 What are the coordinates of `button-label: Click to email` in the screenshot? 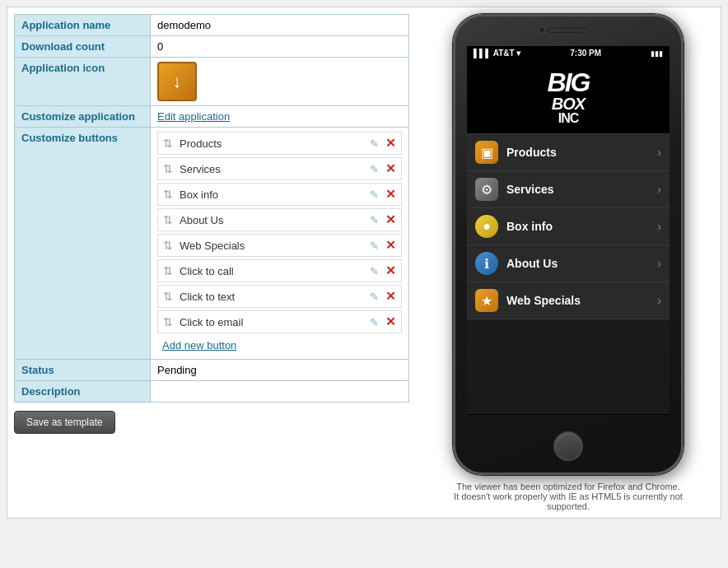 It's located at (275, 323).